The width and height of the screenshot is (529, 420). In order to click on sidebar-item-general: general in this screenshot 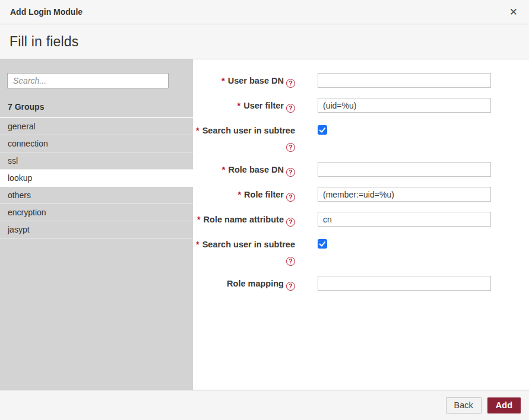, I will do `click(96, 127)`.